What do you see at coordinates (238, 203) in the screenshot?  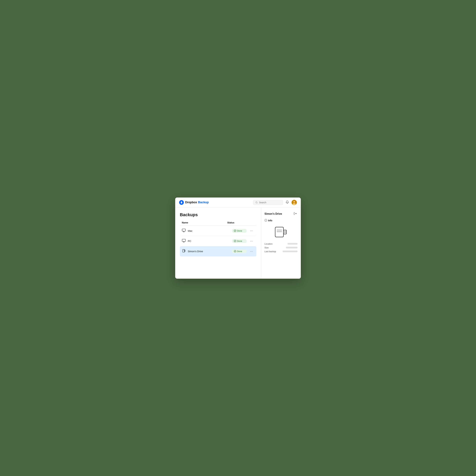 I see `header: Dropbox Backup` at bounding box center [238, 203].